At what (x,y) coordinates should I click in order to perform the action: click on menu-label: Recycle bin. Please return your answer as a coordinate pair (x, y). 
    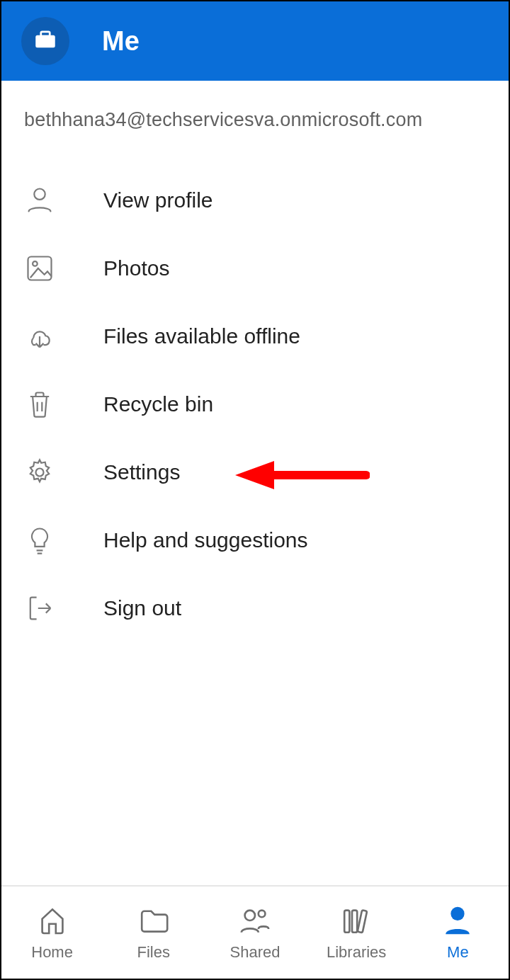
    Looking at the image, I should click on (159, 404).